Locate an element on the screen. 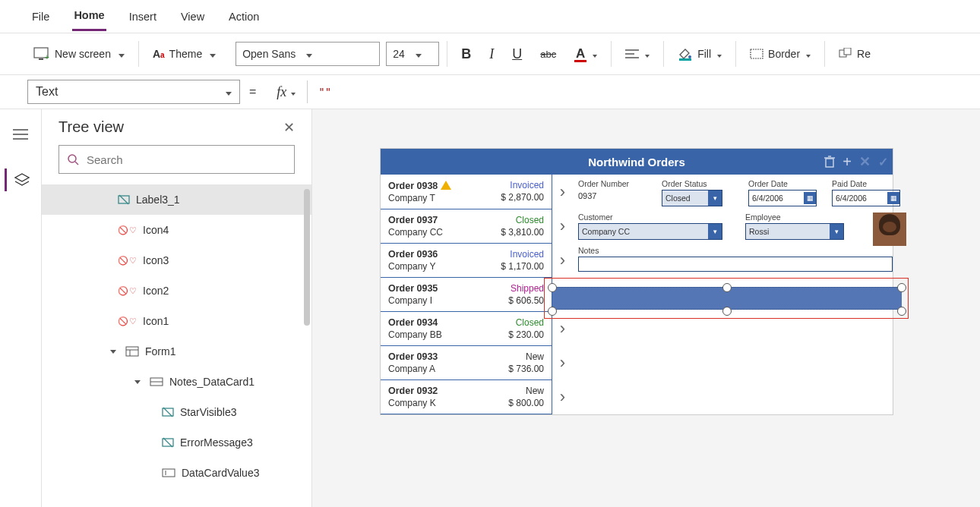 Image resolution: width=980 pixels, height=507 pixels. order-amount: $ 1,170.00 is located at coordinates (523, 266).